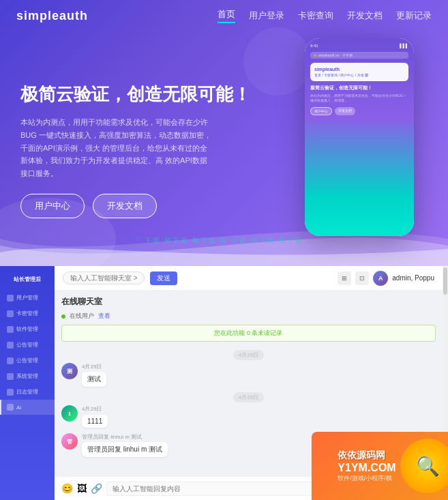 This screenshot has height=500, width=448. What do you see at coordinates (367, 456) in the screenshot?
I see `watermark-title: 依依源码网` at bounding box center [367, 456].